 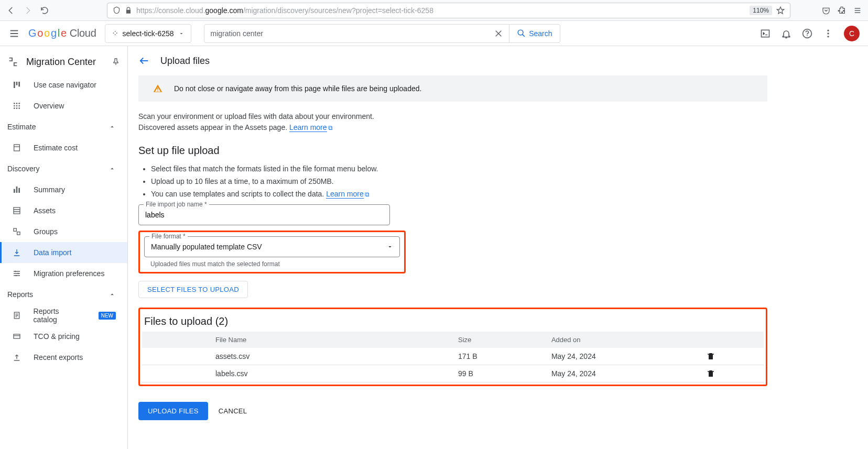 What do you see at coordinates (233, 411) in the screenshot?
I see `cancel-button: CANCEL` at bounding box center [233, 411].